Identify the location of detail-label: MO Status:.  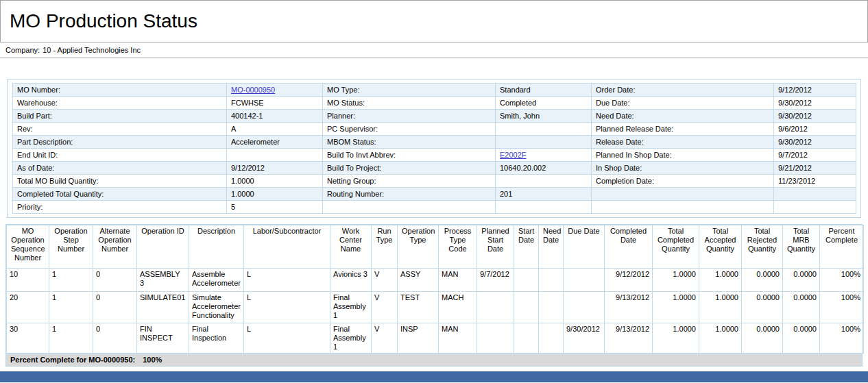
(409, 103).